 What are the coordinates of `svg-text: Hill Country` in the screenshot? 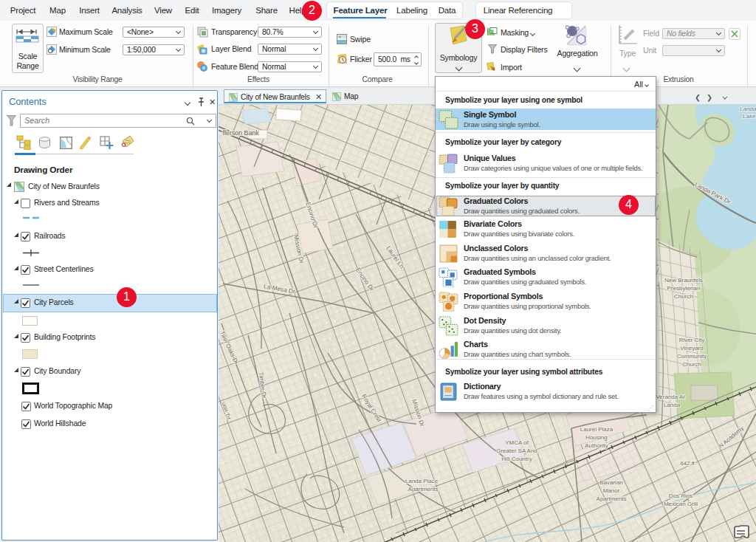 It's located at (517, 459).